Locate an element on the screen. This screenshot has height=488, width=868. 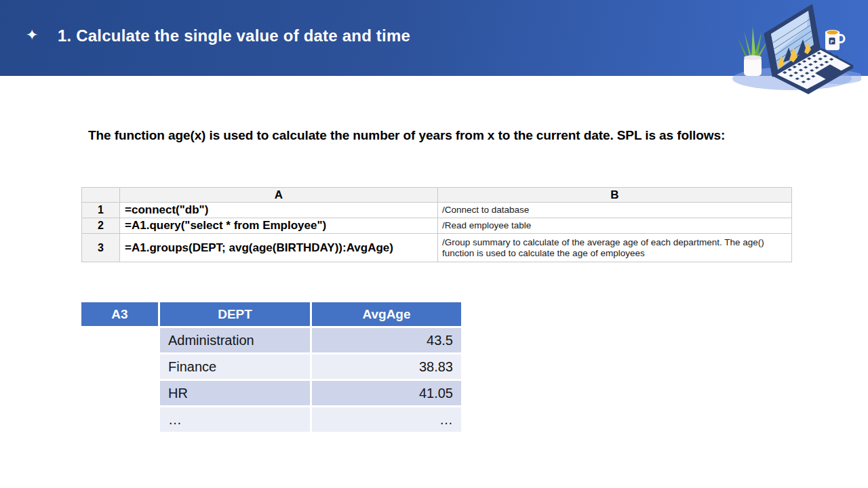
result-column-avgage: AvgAge is located at coordinates (387, 314).